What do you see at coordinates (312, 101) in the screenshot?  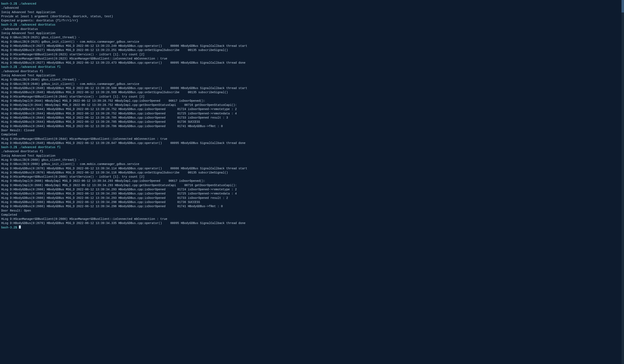 I see `term-line: HLog D:HBodyImpl(0:2644) HBodyImpl MSG_D…` at bounding box center [312, 101].